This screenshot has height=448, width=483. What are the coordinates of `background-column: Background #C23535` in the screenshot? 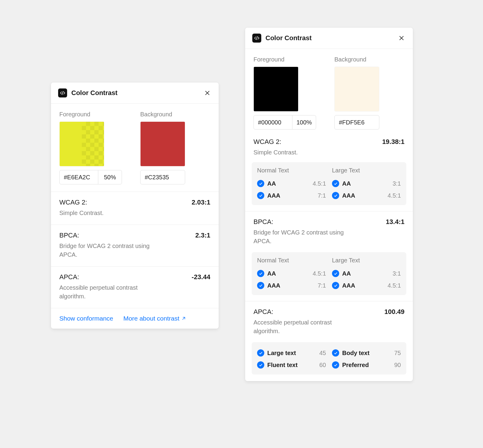 It's located at (175, 148).